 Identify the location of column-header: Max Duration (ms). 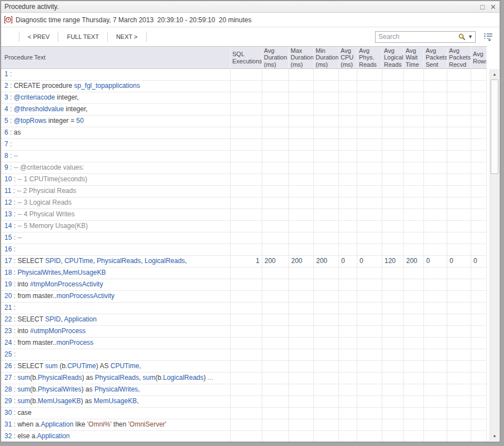
(301, 58).